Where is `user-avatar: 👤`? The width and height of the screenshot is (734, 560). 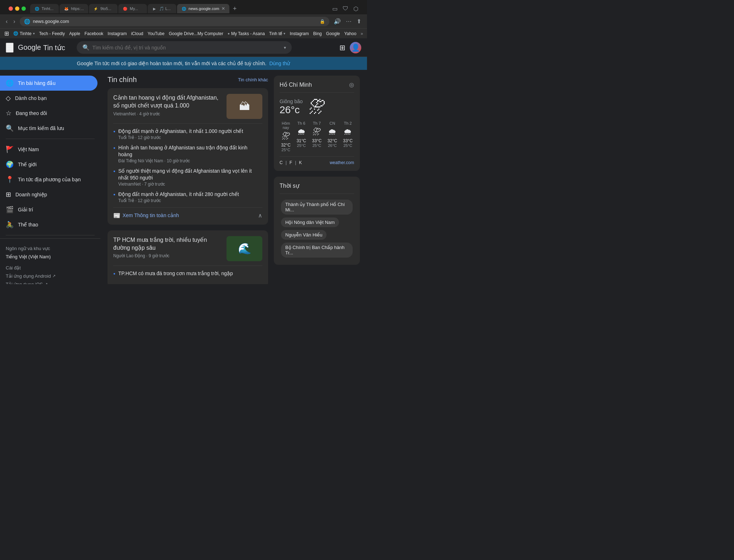 user-avatar: 👤 is located at coordinates (356, 48).